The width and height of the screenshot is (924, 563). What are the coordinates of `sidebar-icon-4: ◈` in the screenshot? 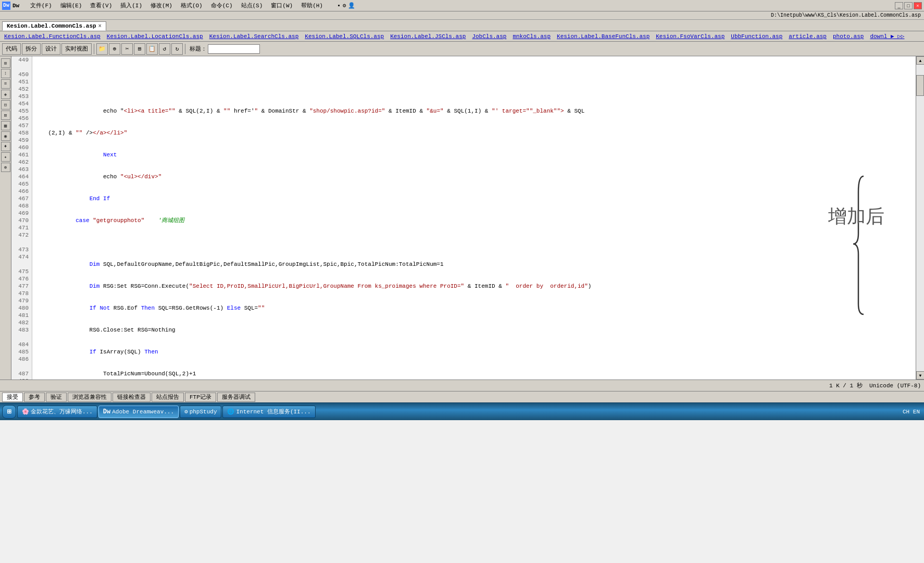 It's located at (6, 94).